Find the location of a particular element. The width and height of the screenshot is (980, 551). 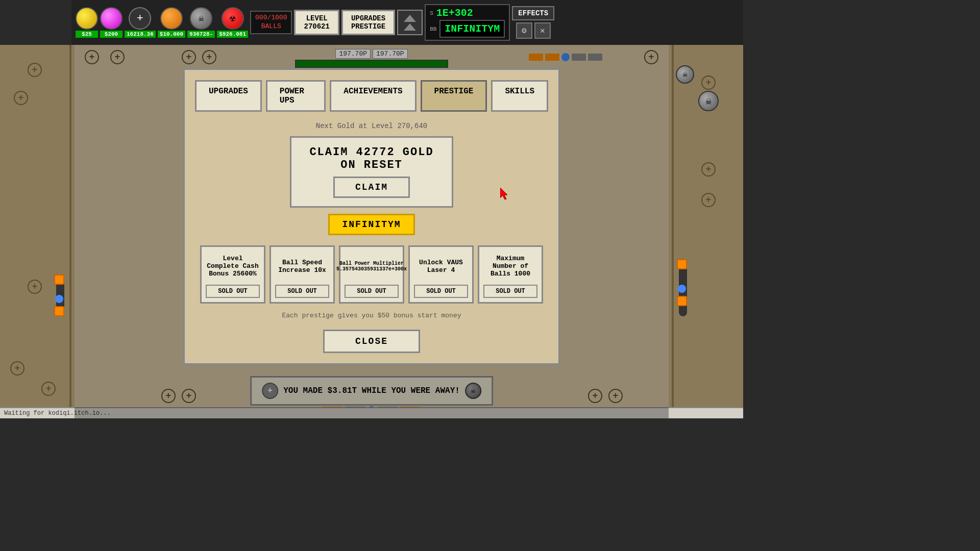

slider-left-dot is located at coordinates (59, 299).